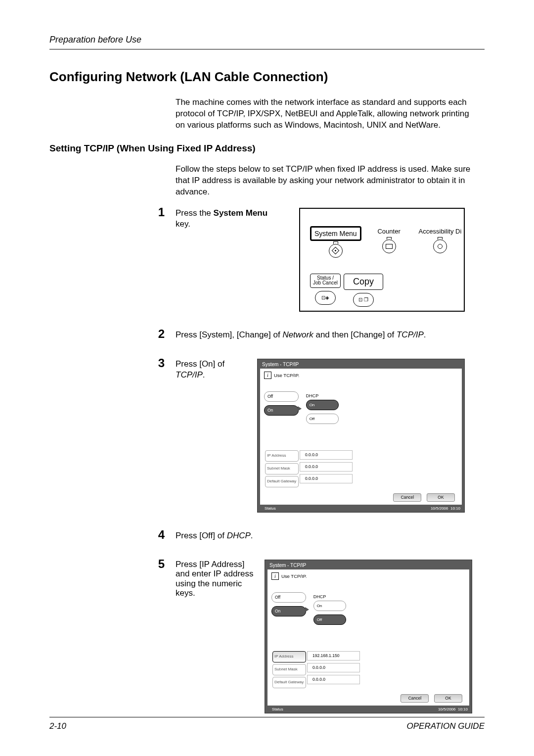  I want to click on status-key-icon: ⊡◈, so click(325, 298).